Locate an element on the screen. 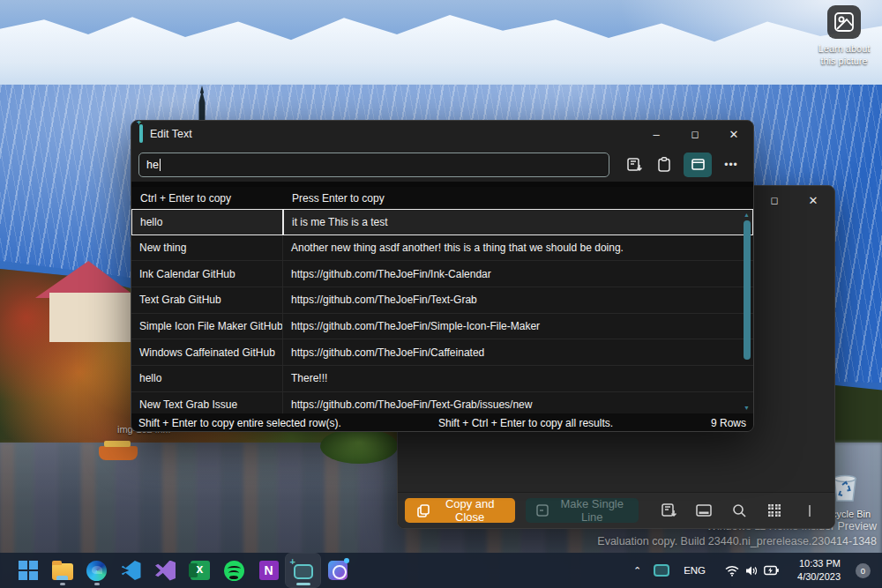  cell-key: New Text Grab Issue is located at coordinates (207, 403).